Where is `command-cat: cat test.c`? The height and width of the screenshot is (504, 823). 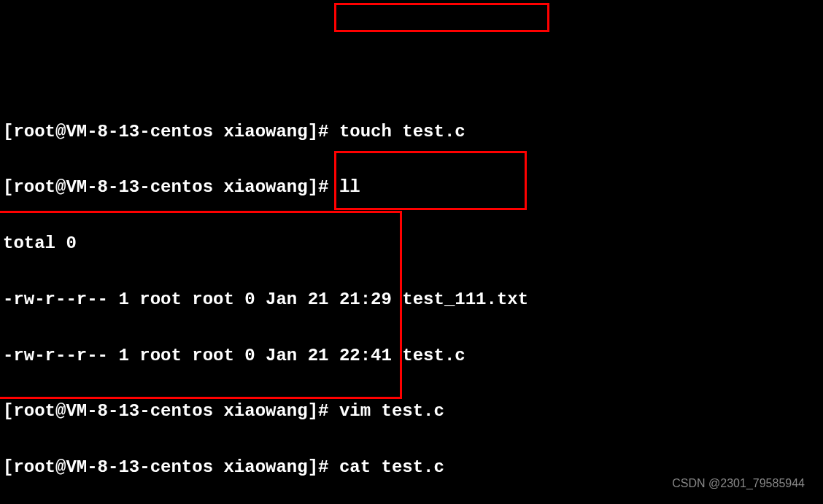 command-cat: cat test.c is located at coordinates (392, 467).